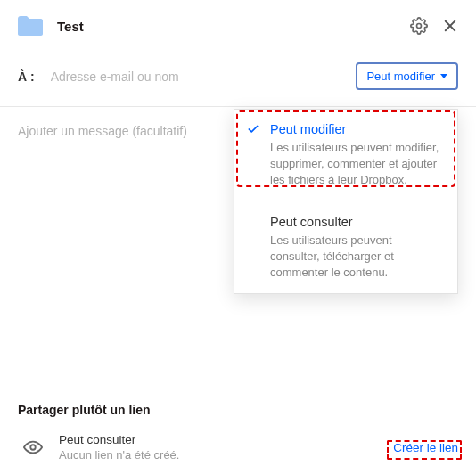  What do you see at coordinates (226, 27) in the screenshot?
I see `folder-title: Test` at bounding box center [226, 27].